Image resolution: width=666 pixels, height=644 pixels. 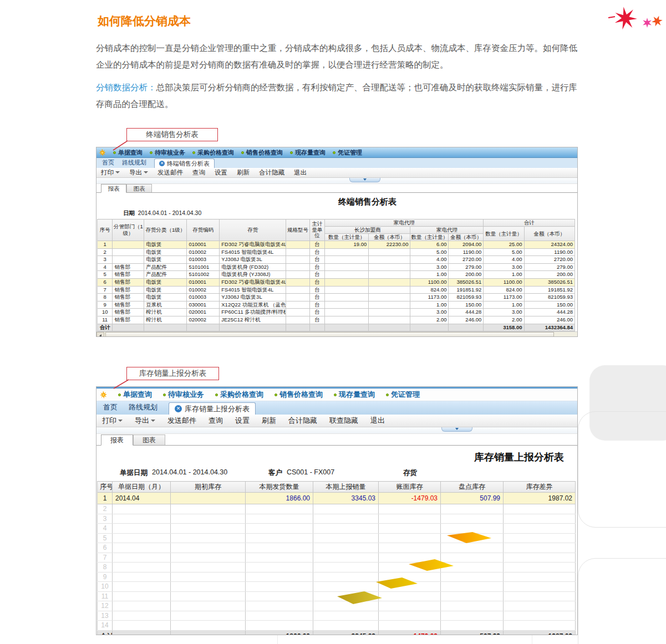 I want to click on hide-drill-button: 联查隐藏, so click(x=344, y=421).